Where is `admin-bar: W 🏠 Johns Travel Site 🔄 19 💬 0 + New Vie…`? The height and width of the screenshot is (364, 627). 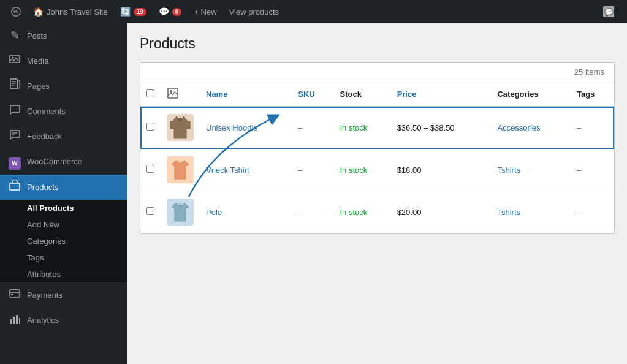
admin-bar: W 🏠 Johns Travel Site 🔄 19 💬 0 + New Vie… is located at coordinates (314, 12).